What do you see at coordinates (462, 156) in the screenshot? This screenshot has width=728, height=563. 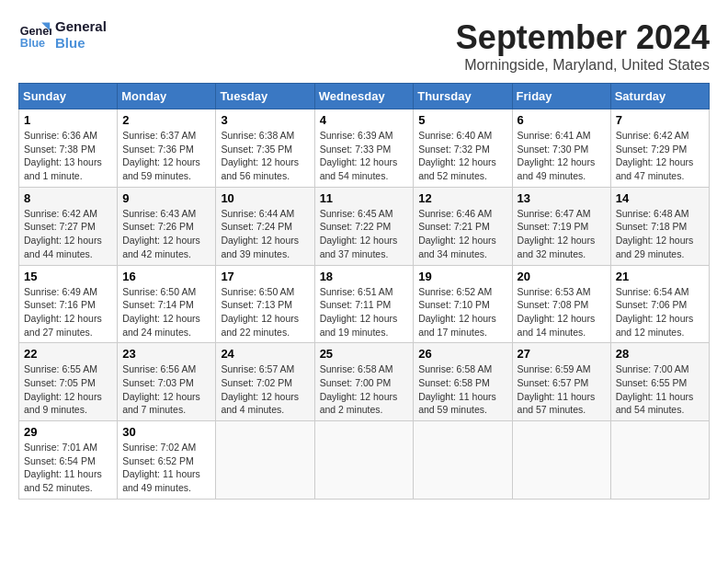 I see `day-info: Sunrise: 6:40 AM Sunset: 7:32 PM Dayligh…` at bounding box center [462, 156].